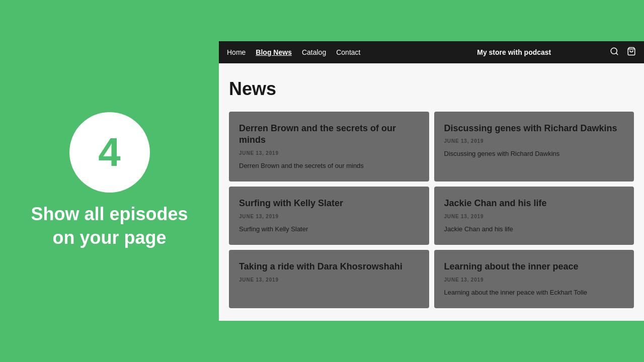  I want to click on nav-home: Home, so click(236, 52).